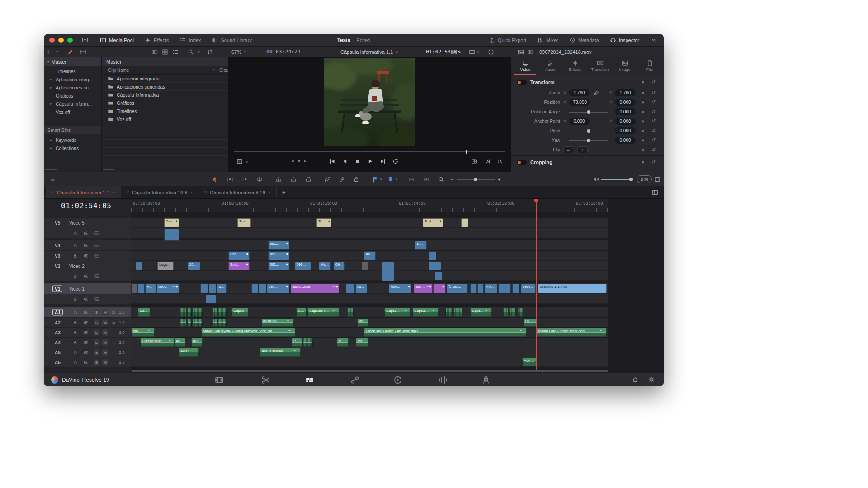  What do you see at coordinates (441, 179) in the screenshot?
I see `custom-zoom-icon` at bounding box center [441, 179].